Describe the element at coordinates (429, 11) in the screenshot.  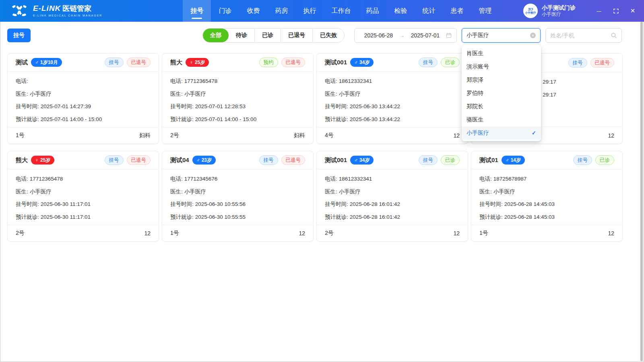
I see `nav-tab-statistics: 统计` at that location.